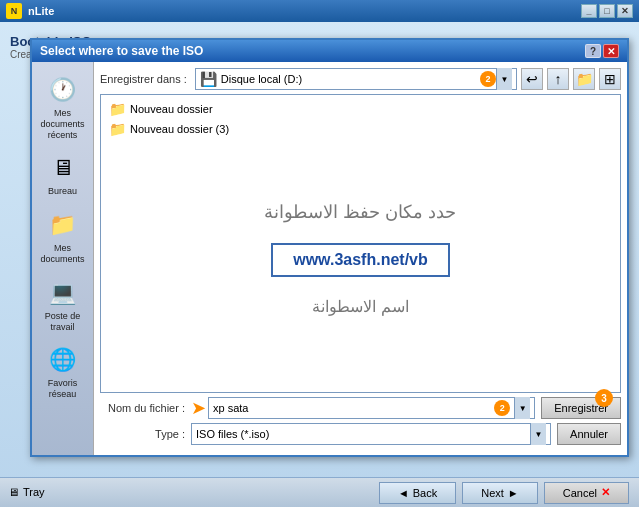 This screenshot has height=507, width=639. Describe the element at coordinates (586, 493) in the screenshot. I see `cancel-nav-button: Cancel ✕` at that location.